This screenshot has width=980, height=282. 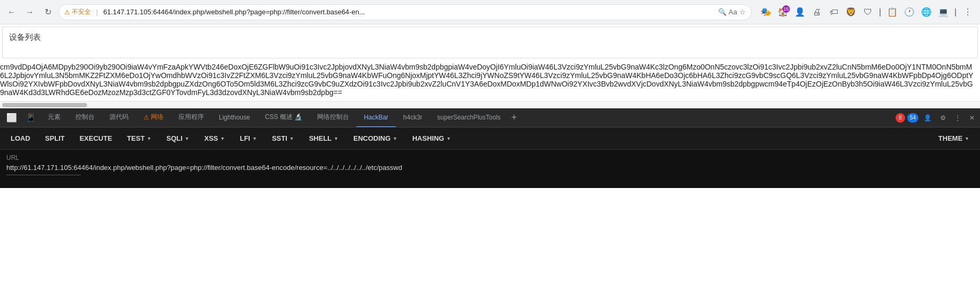 What do you see at coordinates (927, 118) in the screenshot?
I see `user-account-button: 👤` at bounding box center [927, 118].